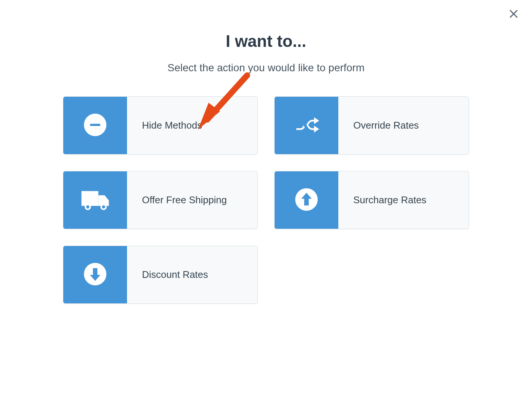 The height and width of the screenshot is (399, 532). What do you see at coordinates (390, 200) in the screenshot?
I see `card-label: Surcharge Rates` at bounding box center [390, 200].